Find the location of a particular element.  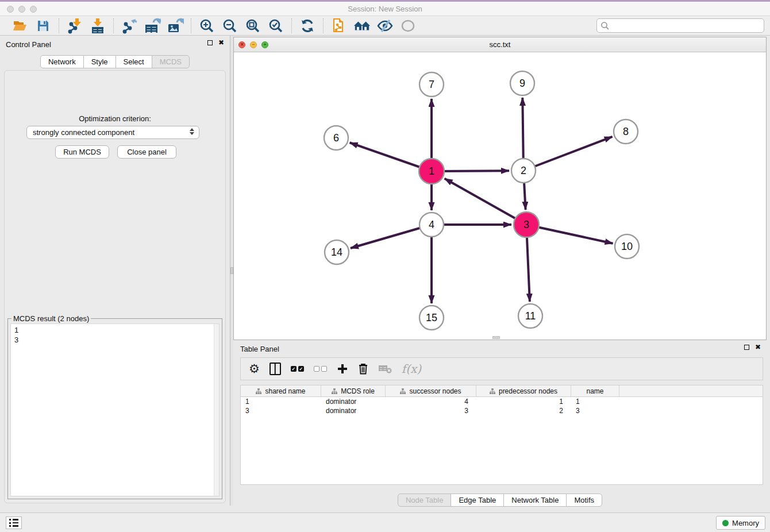

search-field is located at coordinates (680, 25).